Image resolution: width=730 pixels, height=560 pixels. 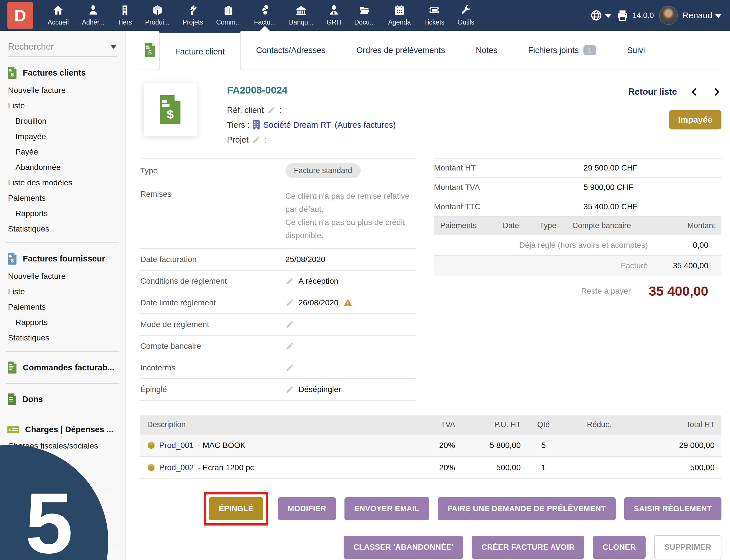 What do you see at coordinates (265, 15) in the screenshot?
I see `nav-item-facturation: Factu...` at bounding box center [265, 15].